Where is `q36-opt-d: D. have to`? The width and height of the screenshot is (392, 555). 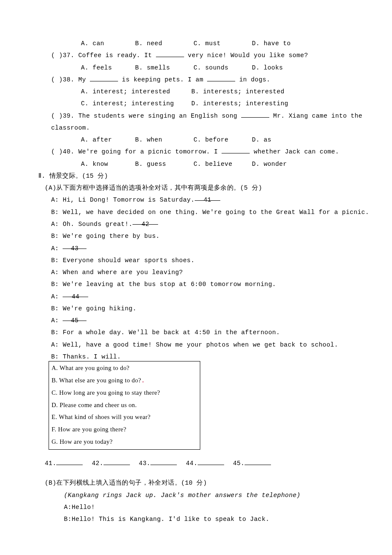 q36-opt-d: D. have to is located at coordinates (271, 43).